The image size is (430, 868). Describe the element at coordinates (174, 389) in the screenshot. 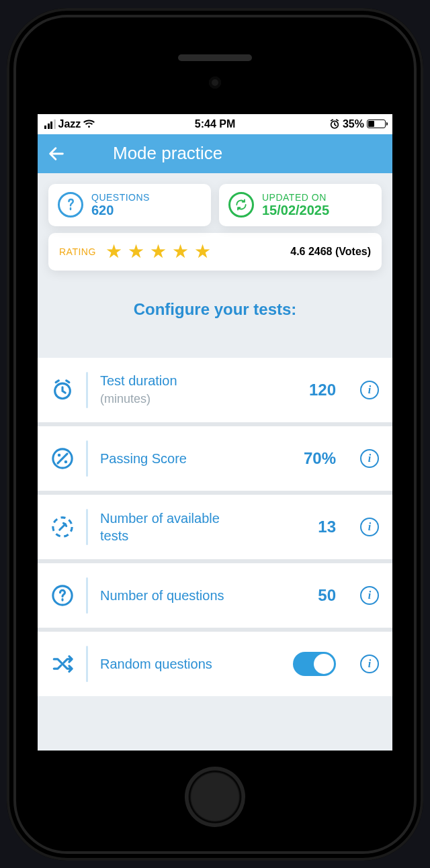

I see `row-label: Test duration (minutes)` at that location.